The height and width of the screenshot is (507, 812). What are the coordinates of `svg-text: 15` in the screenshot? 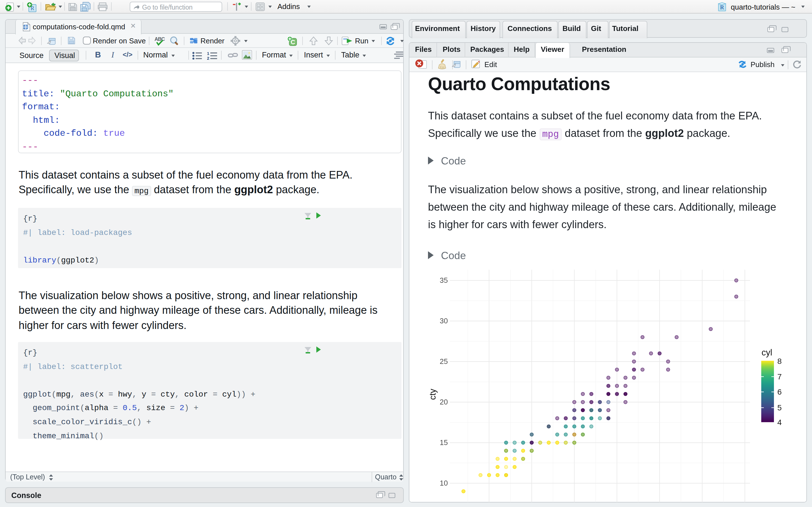 It's located at (444, 443).